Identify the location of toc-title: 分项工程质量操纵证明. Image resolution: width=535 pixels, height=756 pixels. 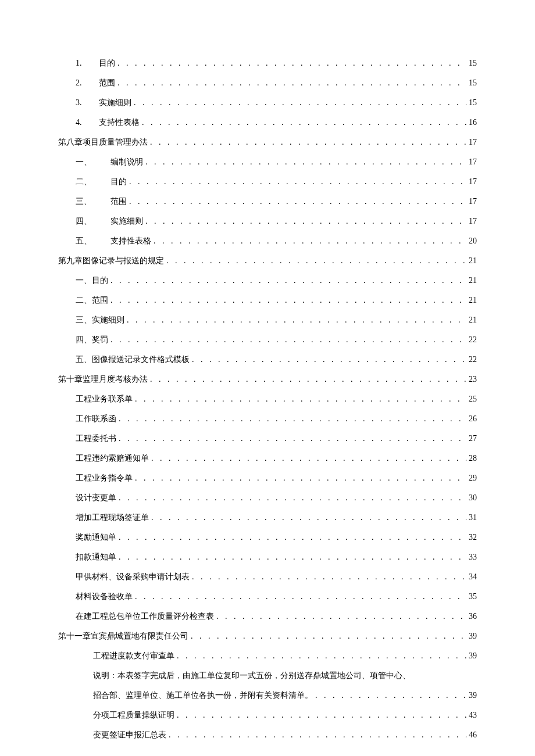
(134, 715).